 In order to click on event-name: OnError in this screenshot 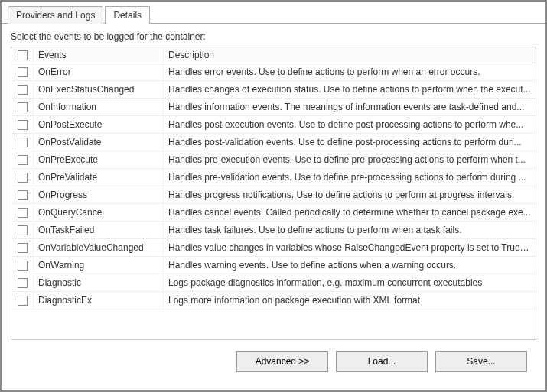, I will do `click(98, 72)`.